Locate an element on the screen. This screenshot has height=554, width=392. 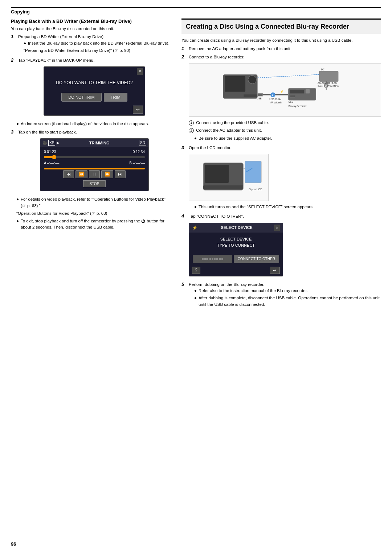
trim-dialog: ✕ DO YOU WANT TO TRIM THE VIDEO? DO NOT … is located at coordinates (94, 91).